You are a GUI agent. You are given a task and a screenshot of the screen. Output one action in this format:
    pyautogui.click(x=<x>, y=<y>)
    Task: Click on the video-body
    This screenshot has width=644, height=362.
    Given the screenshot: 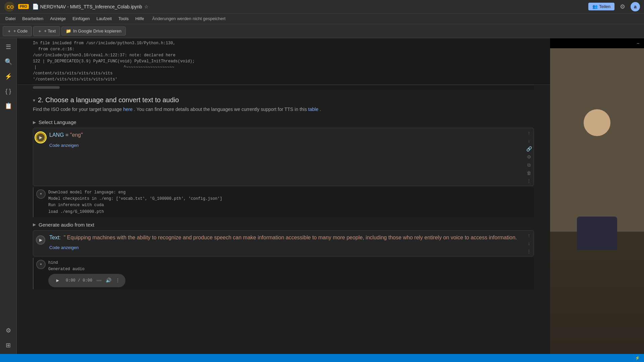 What is the action you would take?
    pyautogui.click(x=597, y=233)
    